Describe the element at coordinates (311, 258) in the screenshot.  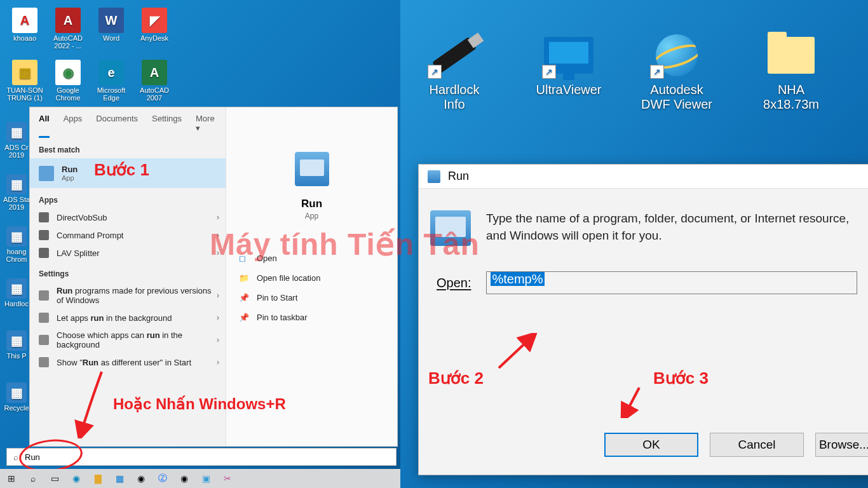
I see `action-open: ◻Open` at that location.